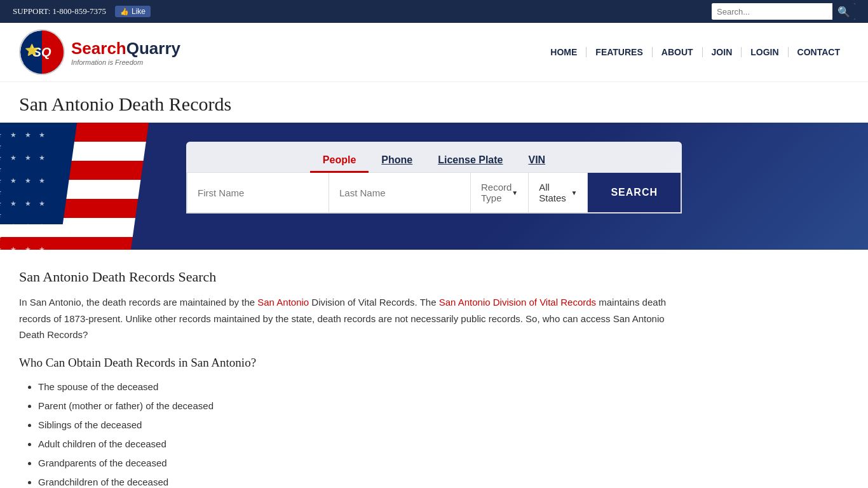 The height and width of the screenshot is (488, 868). I want to click on top-bar-left: SUPPORT: 1-800-859-7375 👍 Like, so click(81, 11).